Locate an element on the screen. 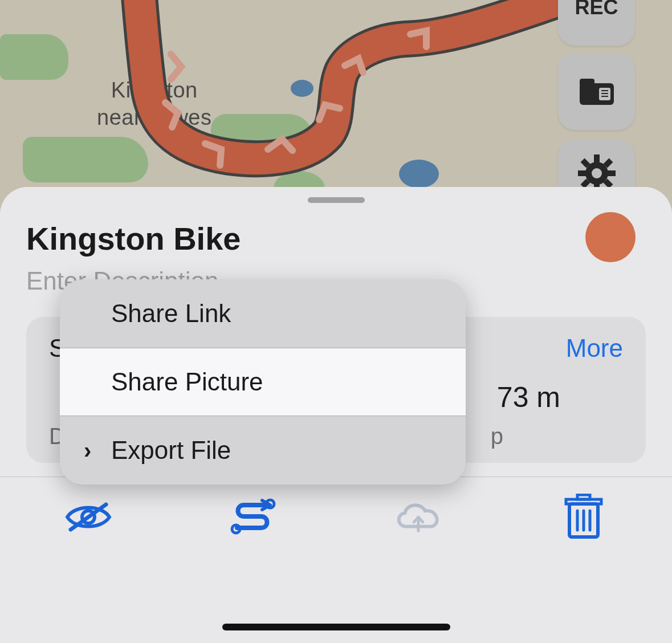 The height and width of the screenshot is (643, 672). chevron-right-icon: › is located at coordinates (88, 450).